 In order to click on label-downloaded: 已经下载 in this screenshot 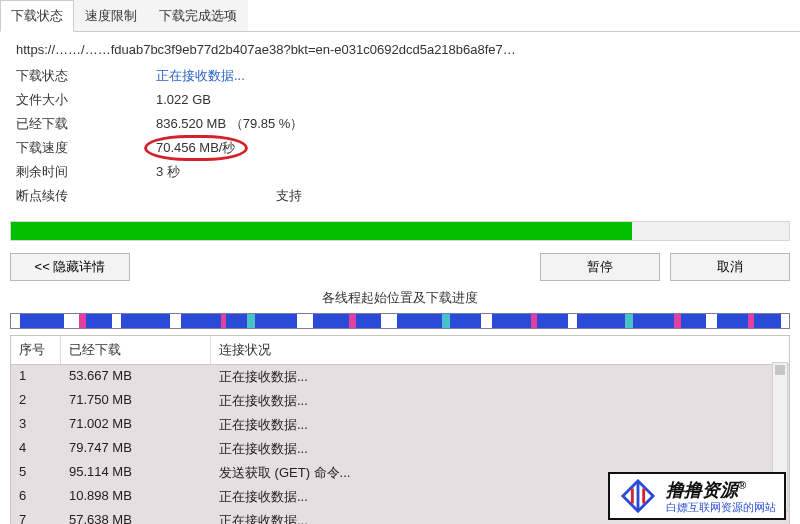, I will do `click(86, 124)`.